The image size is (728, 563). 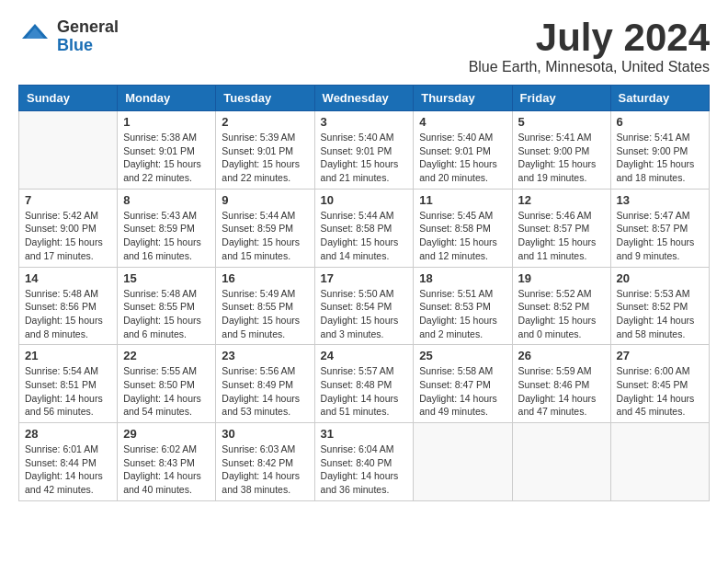 What do you see at coordinates (166, 392) in the screenshot?
I see `cell-info: Sunrise: 5:55 AMSunset: 8:50 PMDaylight:…` at bounding box center [166, 392].